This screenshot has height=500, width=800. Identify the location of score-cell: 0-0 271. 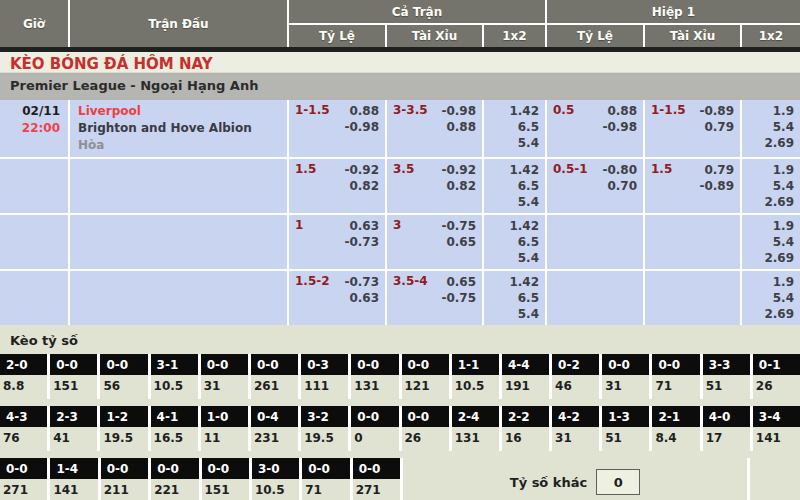
(24, 479).